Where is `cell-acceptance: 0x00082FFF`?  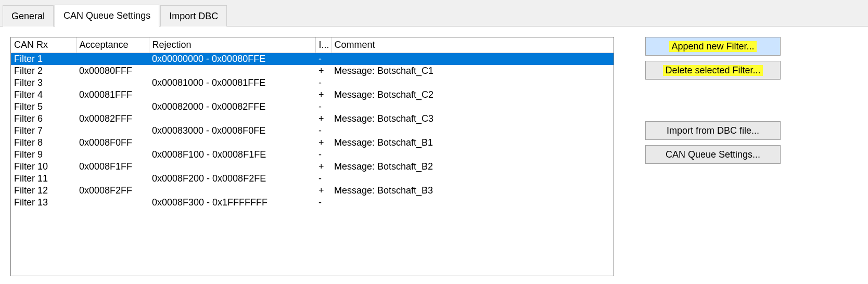 cell-acceptance: 0x00082FFF is located at coordinates (112, 119).